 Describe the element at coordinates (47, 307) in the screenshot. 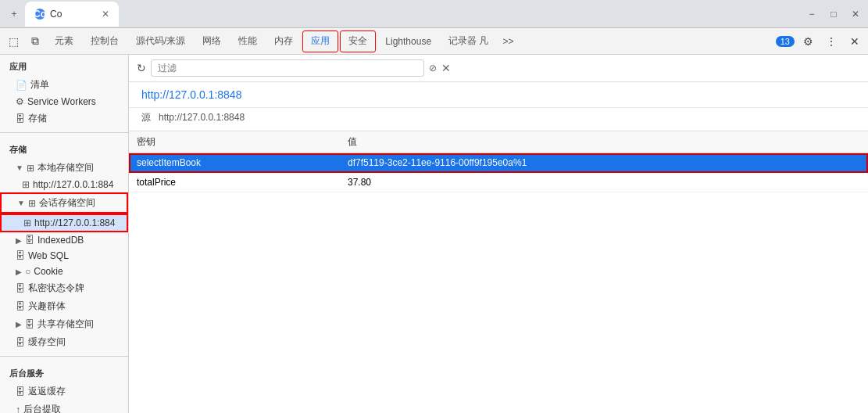

I see `interest-group-label: 兴趣群体` at that location.